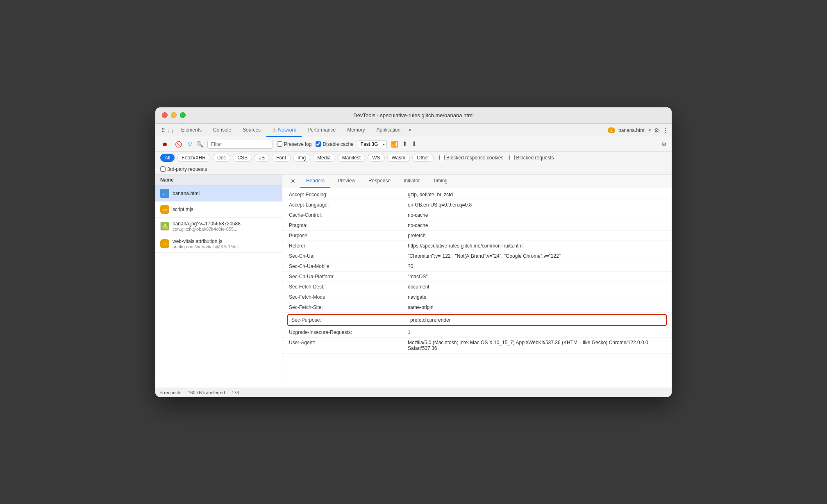 This screenshot has width=827, height=504. Describe the element at coordinates (252, 130) in the screenshot. I see `tab-sources: Sources` at that location.